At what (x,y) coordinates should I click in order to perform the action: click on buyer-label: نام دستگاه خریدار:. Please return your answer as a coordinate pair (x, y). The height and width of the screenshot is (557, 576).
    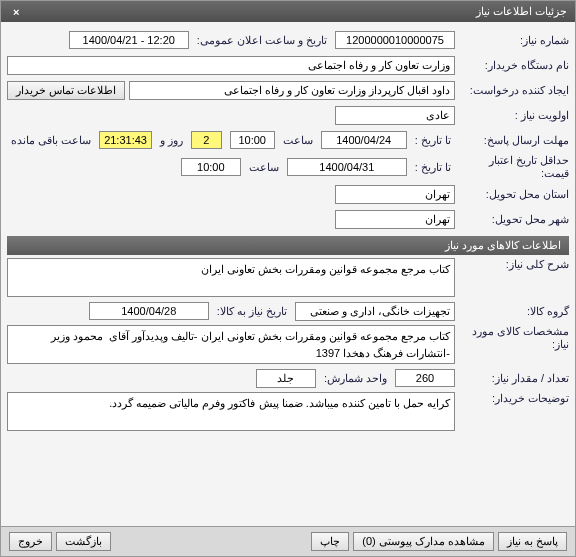
    Looking at the image, I should click on (514, 66).